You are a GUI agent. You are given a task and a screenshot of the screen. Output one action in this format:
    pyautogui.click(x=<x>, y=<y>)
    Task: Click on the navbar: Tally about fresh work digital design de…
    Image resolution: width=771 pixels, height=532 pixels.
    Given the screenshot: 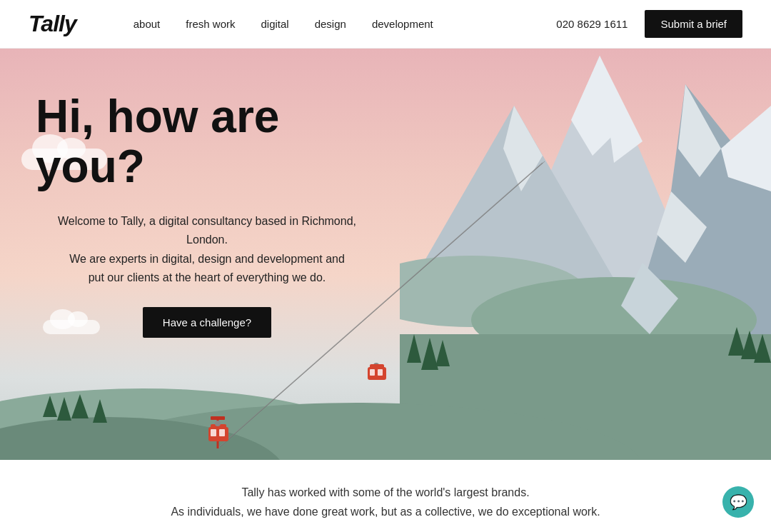 What is the action you would take?
    pyautogui.click(x=386, y=24)
    